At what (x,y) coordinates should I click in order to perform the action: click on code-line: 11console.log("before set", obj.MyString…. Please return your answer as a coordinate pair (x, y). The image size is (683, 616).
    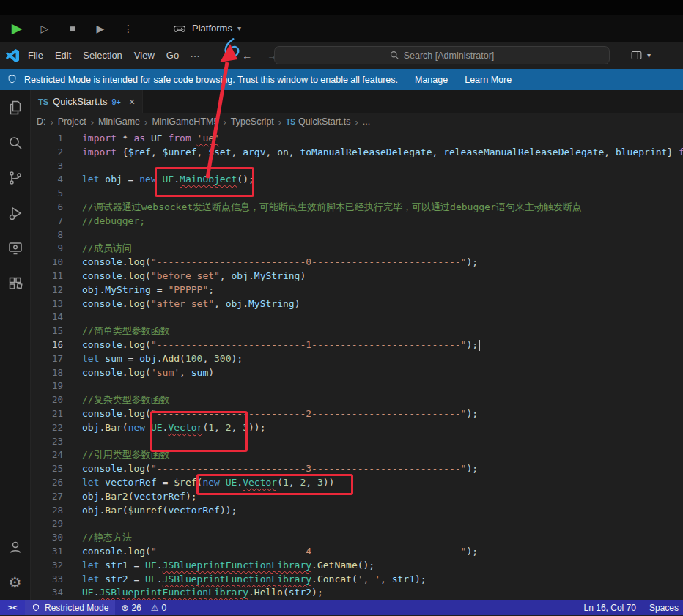
    Looking at the image, I should click on (357, 277).